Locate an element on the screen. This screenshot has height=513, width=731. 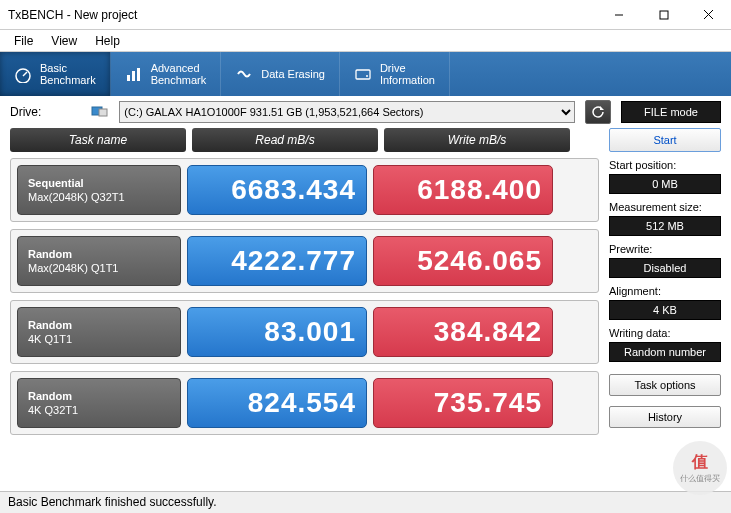
maximize-button is located at coordinates (664, 14).